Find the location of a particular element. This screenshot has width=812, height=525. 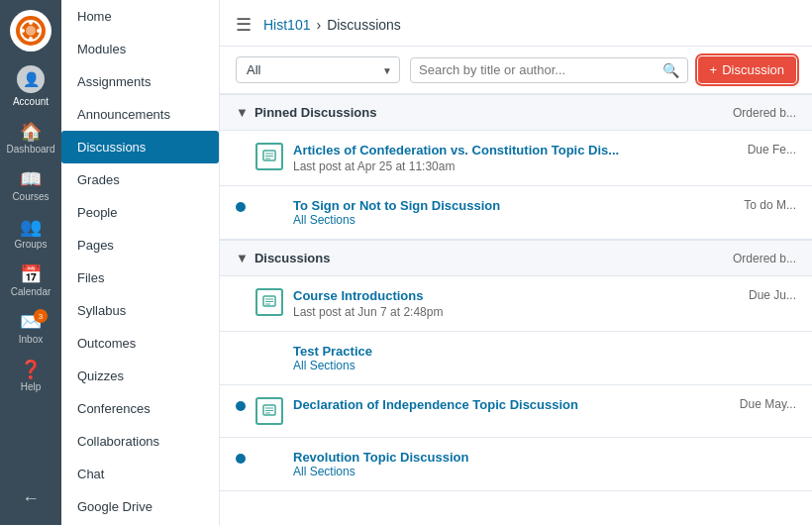

rail-inbox: ✉️ 3 Inbox is located at coordinates (31, 329).